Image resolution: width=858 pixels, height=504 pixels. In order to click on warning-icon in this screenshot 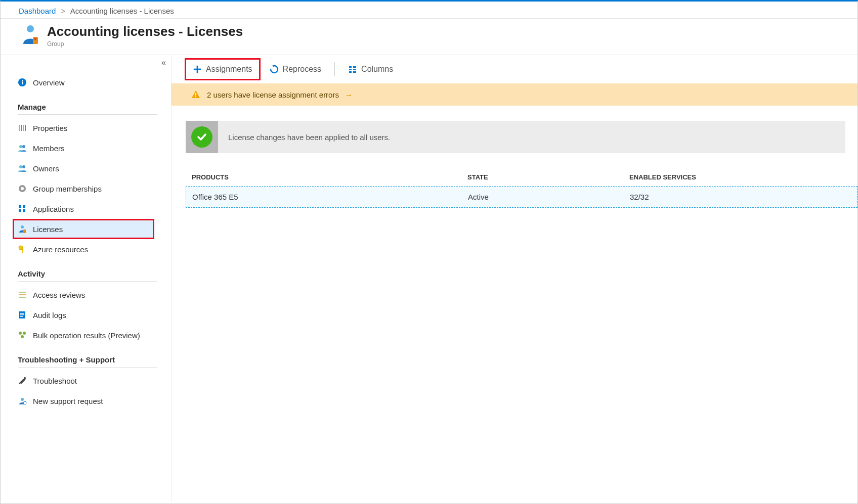, I will do `click(196, 95)`.